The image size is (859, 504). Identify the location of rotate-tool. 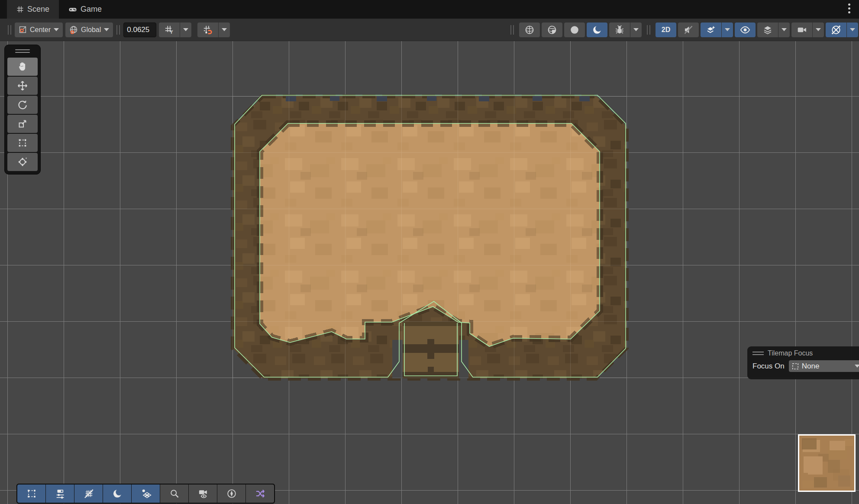
(23, 105).